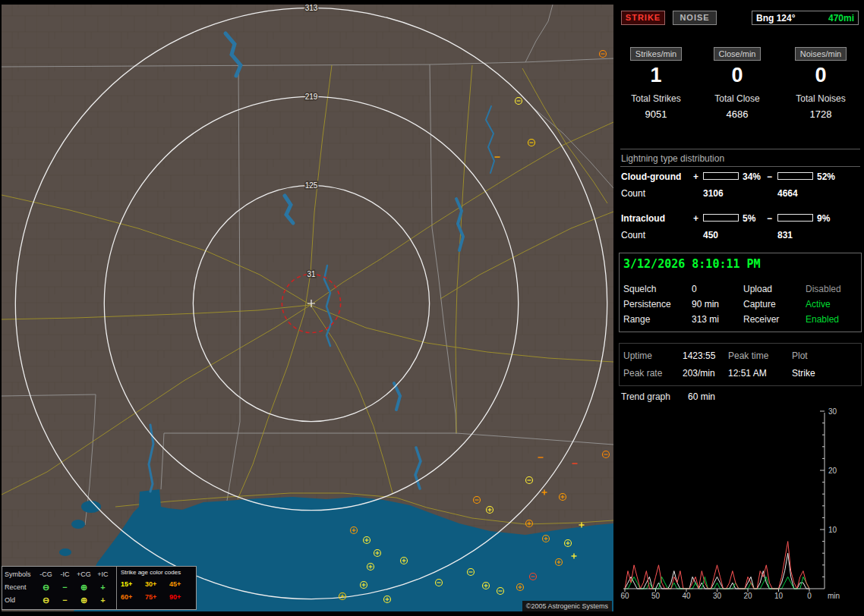 The image size is (864, 616). I want to click on uptime-box: Uptime 1423:55 Peak time Plot Peak rate …, so click(740, 364).